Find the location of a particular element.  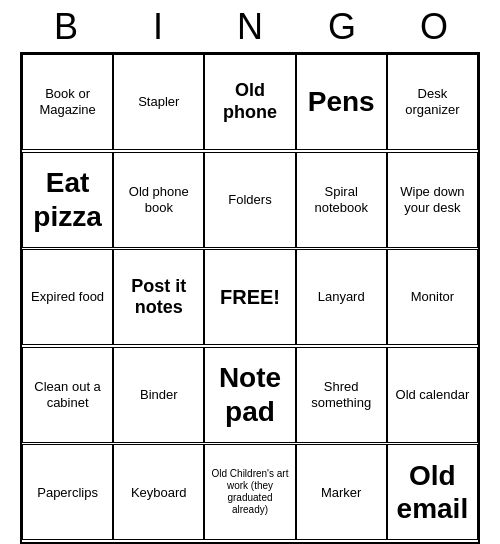

bingo-cell-24: Old email is located at coordinates (432, 492).